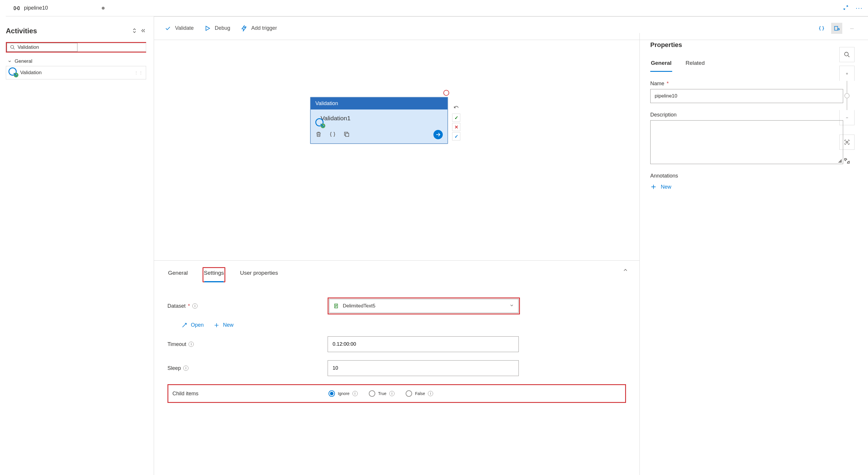 The image size is (868, 475). Describe the element at coordinates (333, 135) in the screenshot. I see `code-icon` at that location.